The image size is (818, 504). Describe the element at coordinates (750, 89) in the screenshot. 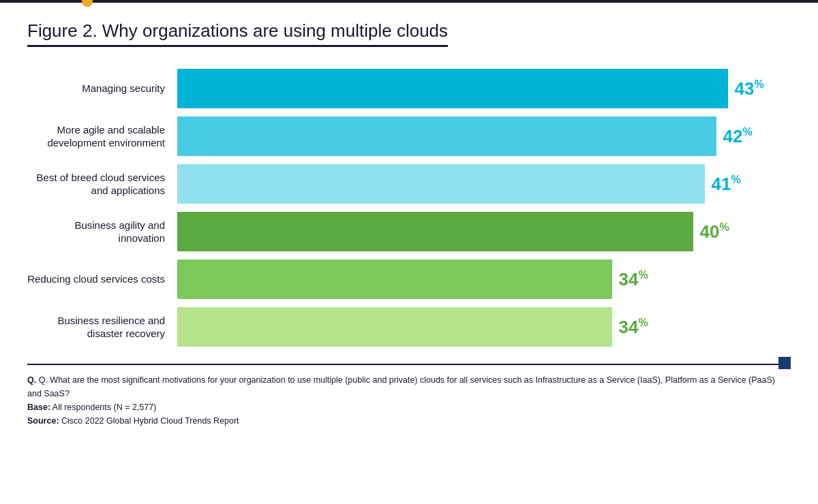

I see `bar-value-label: 43%` at that location.